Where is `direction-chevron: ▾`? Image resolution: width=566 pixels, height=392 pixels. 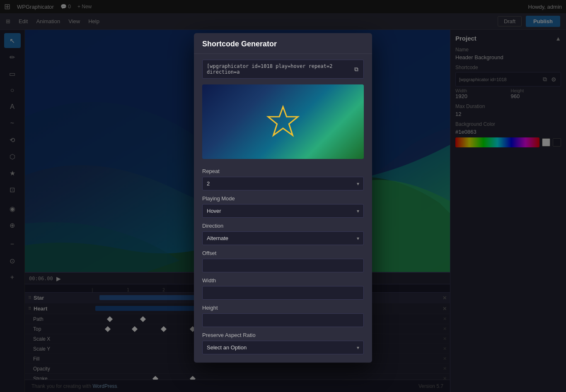 direction-chevron: ▾ is located at coordinates (358, 238).